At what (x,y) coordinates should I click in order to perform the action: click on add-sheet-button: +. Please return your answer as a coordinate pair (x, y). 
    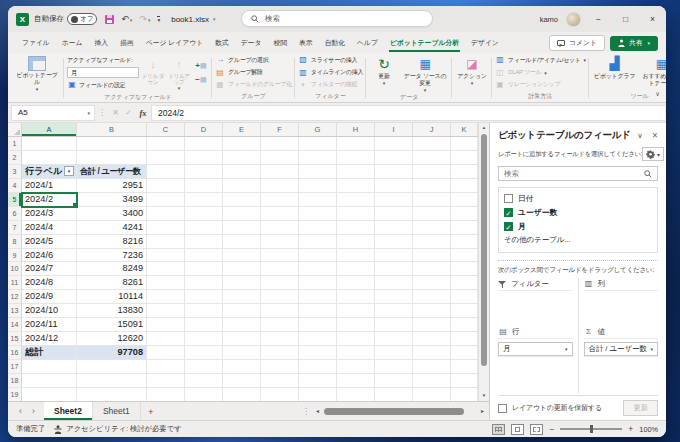
    Looking at the image, I should click on (151, 412).